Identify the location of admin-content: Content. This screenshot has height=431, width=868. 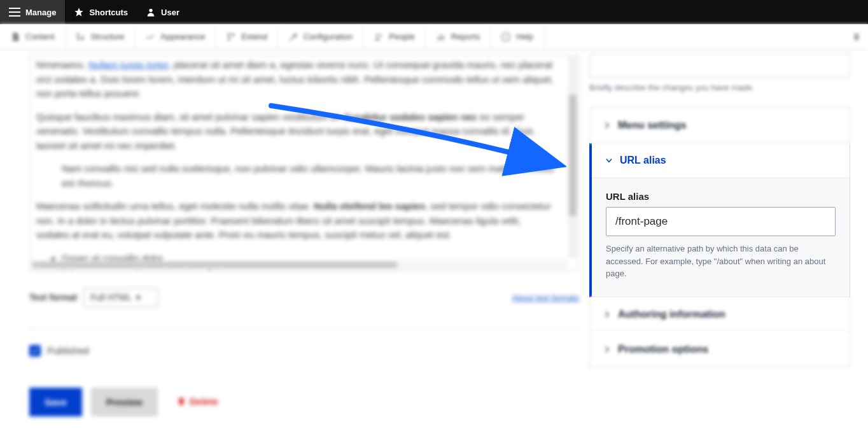
(33, 37).